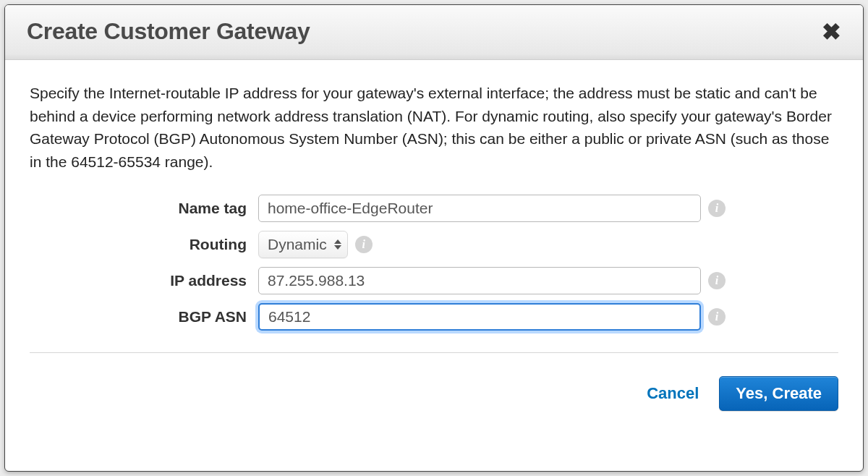 The width and height of the screenshot is (868, 476). I want to click on ip-address-input, so click(480, 281).